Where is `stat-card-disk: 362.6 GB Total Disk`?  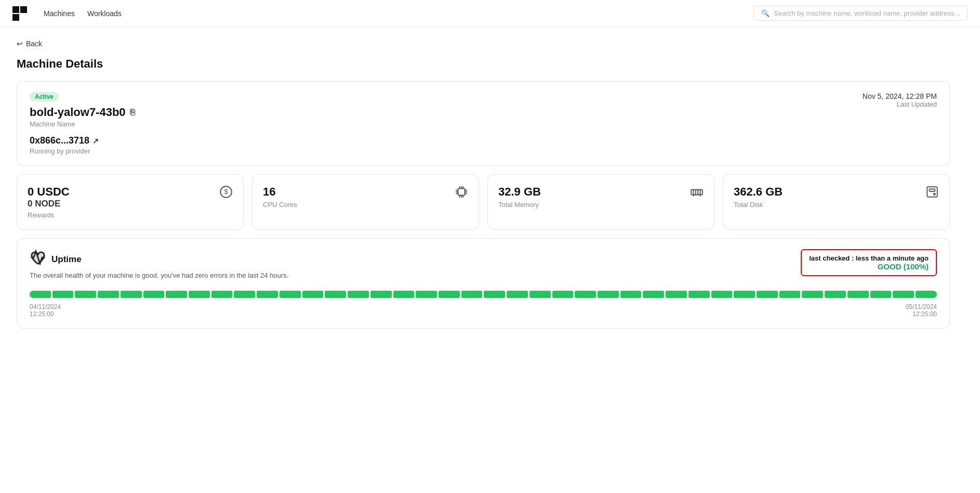
stat-card-disk: 362.6 GB Total Disk is located at coordinates (837, 202).